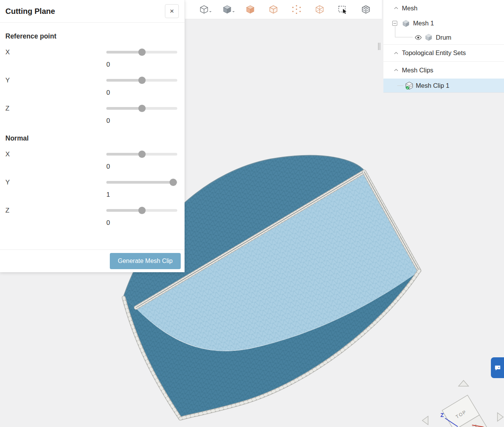  I want to click on tree-item-label: Mesh Clip 1, so click(432, 85).